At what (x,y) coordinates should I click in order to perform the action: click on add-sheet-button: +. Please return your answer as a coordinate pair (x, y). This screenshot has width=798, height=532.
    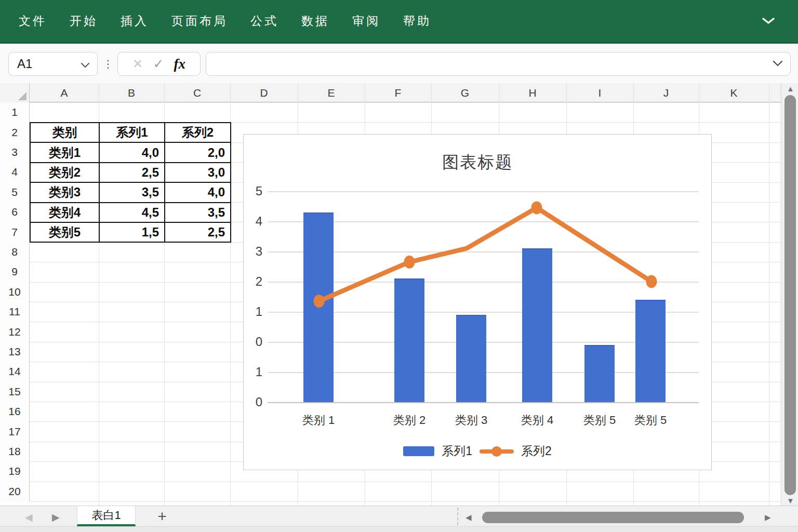
    Looking at the image, I should click on (162, 516).